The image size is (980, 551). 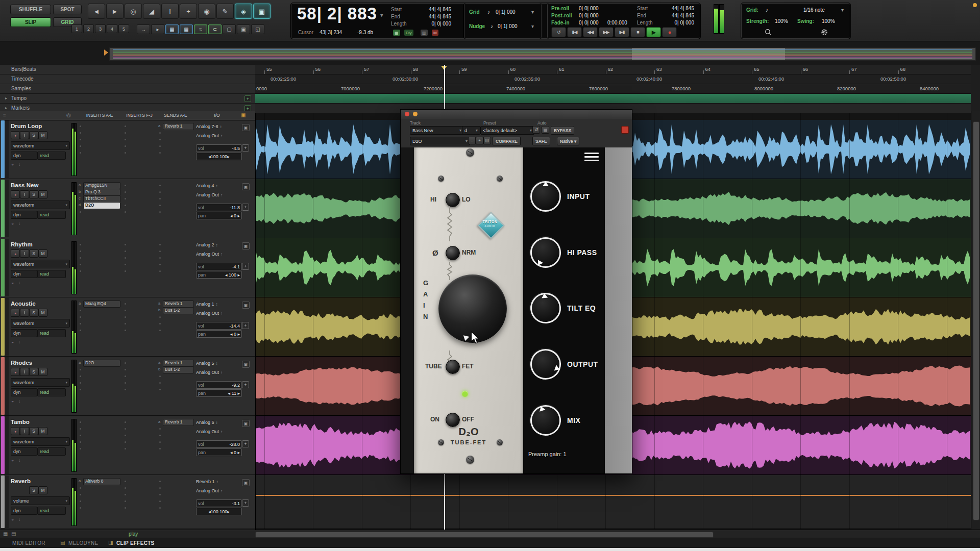 I want to click on bypass-button: BYPASS, so click(x=562, y=131).